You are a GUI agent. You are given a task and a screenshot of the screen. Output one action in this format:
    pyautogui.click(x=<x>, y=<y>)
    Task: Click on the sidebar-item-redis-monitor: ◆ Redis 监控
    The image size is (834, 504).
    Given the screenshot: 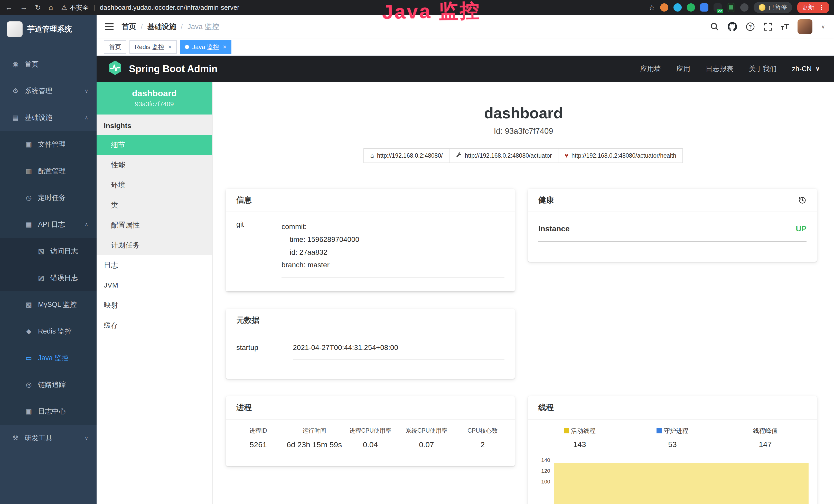 What is the action you would take?
    pyautogui.click(x=48, y=331)
    